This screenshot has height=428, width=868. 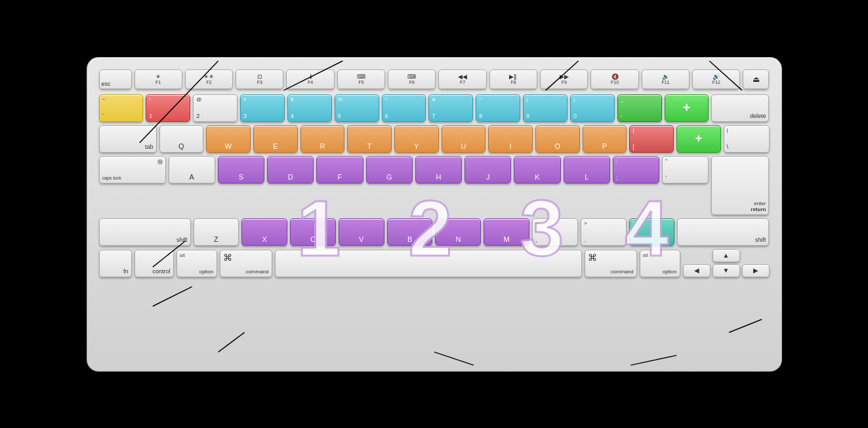 I want to click on key-m: M, so click(x=506, y=232).